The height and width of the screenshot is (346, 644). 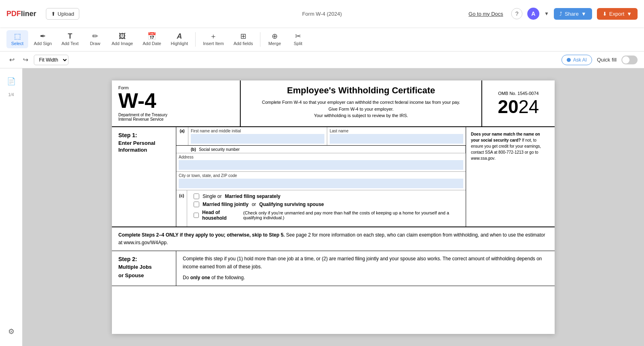 What do you see at coordinates (321, 183) in the screenshot?
I see `city-input` at bounding box center [321, 183].